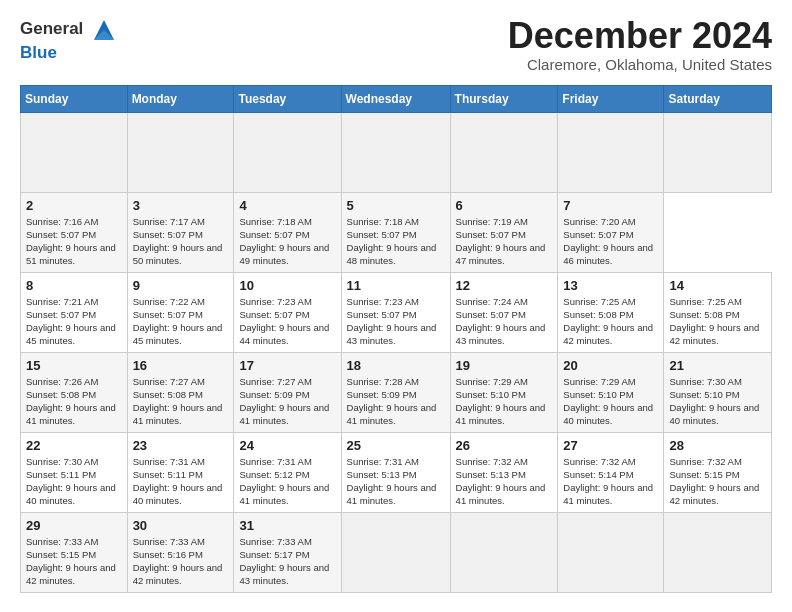  I want to click on day-number: 23, so click(181, 446).